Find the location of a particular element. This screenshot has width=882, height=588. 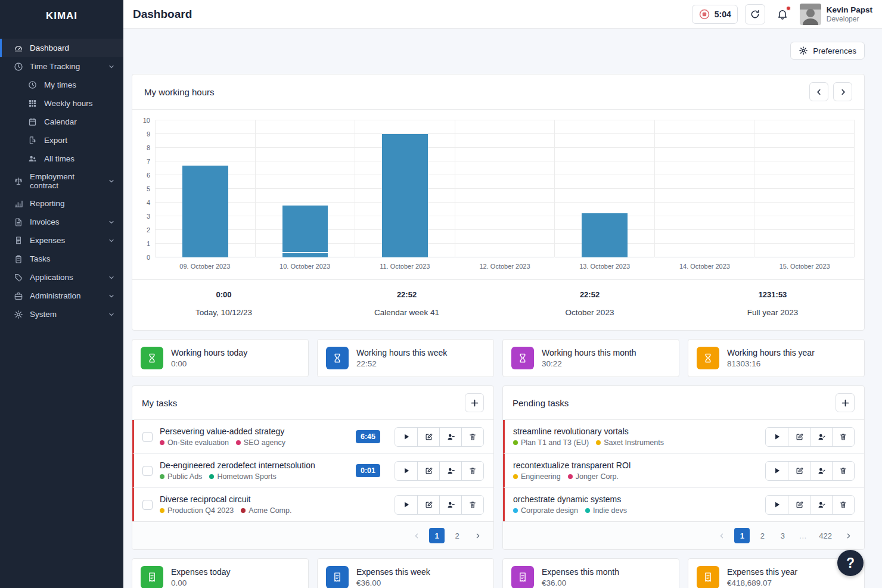

refresh-button is located at coordinates (755, 14).